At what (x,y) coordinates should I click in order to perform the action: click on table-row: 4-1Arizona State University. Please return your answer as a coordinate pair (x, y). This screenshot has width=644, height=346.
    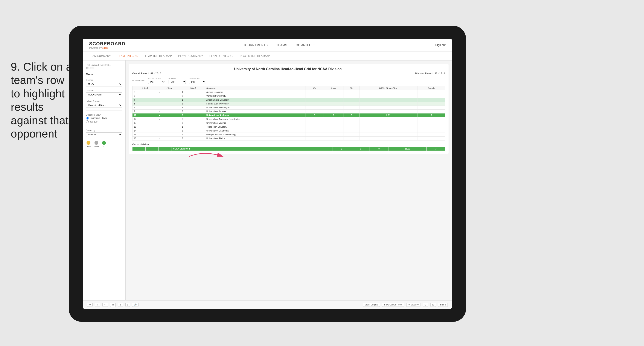
    Looking at the image, I should click on (289, 100).